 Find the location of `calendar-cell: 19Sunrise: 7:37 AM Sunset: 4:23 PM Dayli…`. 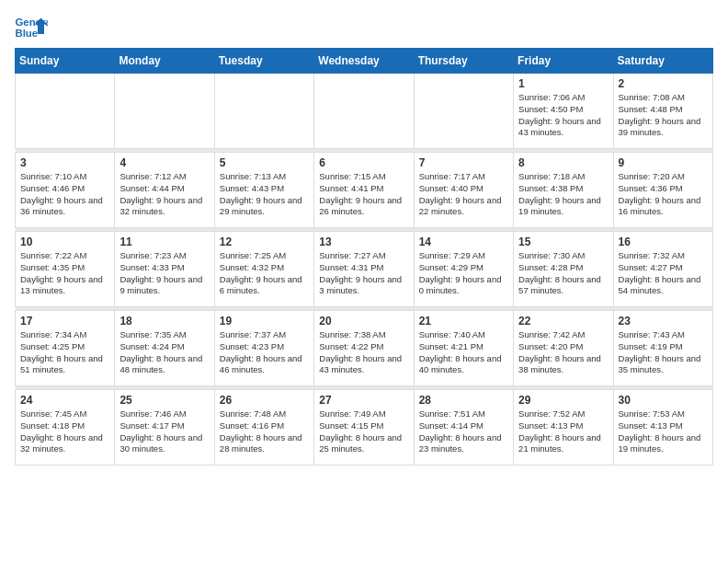

calendar-cell: 19Sunrise: 7:37 AM Sunset: 4:23 PM Dayli… is located at coordinates (264, 349).